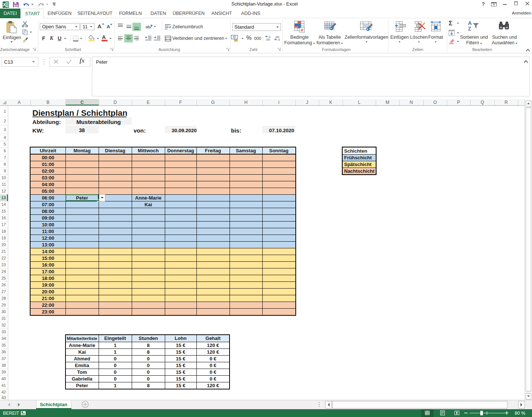 Image resolution: width=532 pixels, height=417 pixels. What do you see at coordinates (4, 225) in the screenshot?
I see `svg-text: 17` at bounding box center [4, 225].